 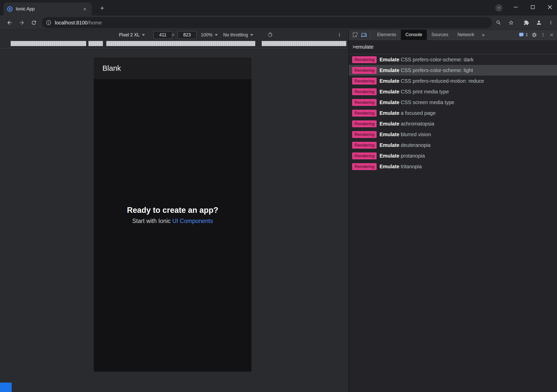 What do you see at coordinates (6, 387) in the screenshot?
I see `corner-blue-box` at bounding box center [6, 387].